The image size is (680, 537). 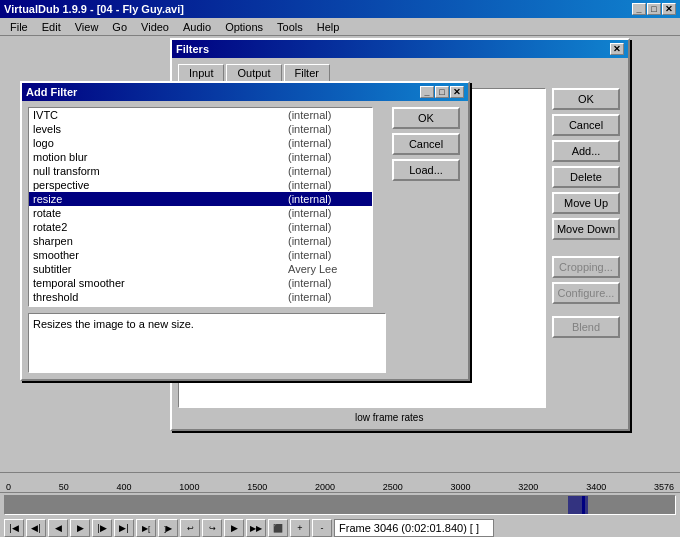 I want to click on filters-ok-button: OK, so click(x=586, y=99).